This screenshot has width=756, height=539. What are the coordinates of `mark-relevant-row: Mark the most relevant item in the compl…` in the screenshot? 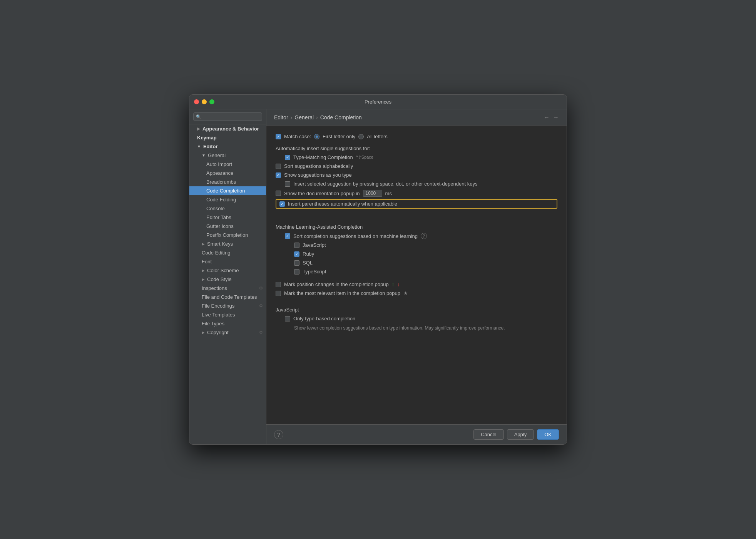 It's located at (416, 293).